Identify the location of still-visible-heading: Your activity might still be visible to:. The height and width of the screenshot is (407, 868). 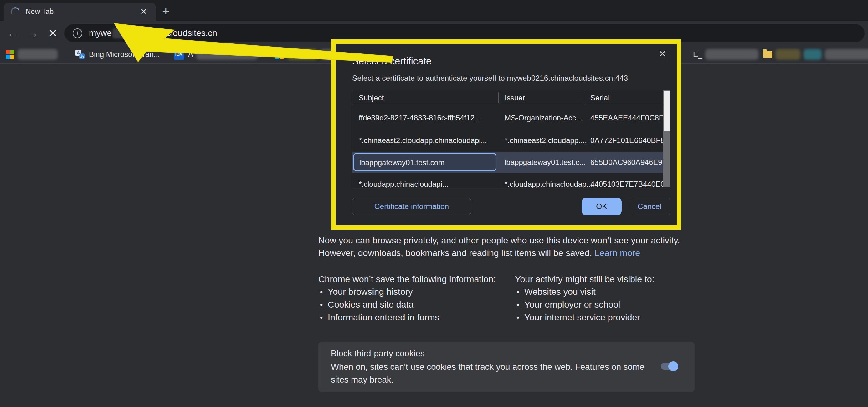
(585, 279).